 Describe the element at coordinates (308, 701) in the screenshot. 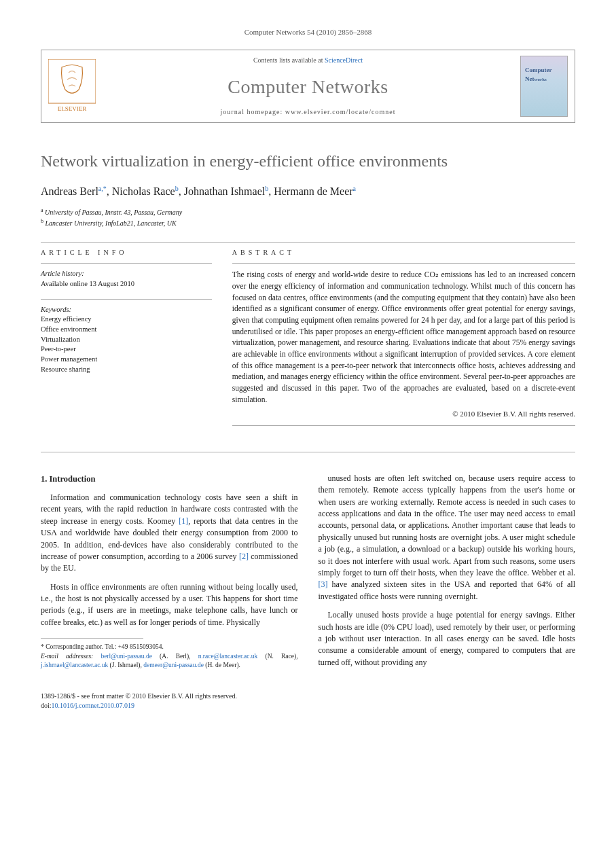

I see `footer: 1389-1286/$ - see front matter © 2010 El…` at that location.